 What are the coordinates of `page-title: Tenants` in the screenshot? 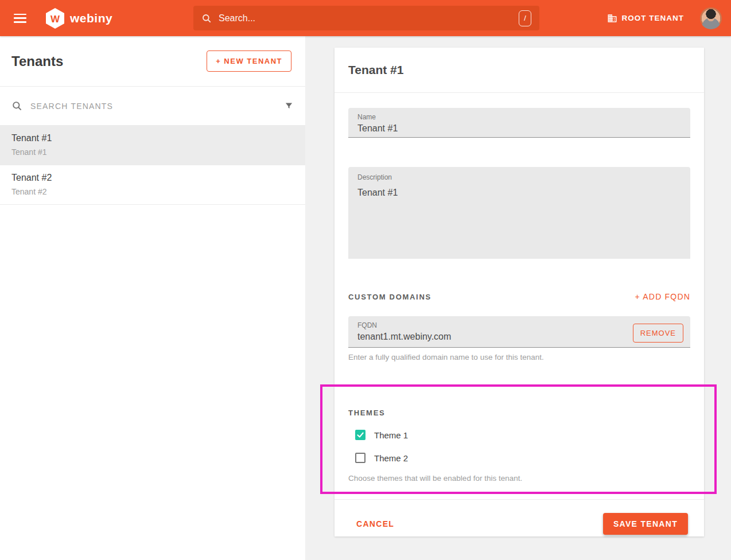 It's located at (37, 61).